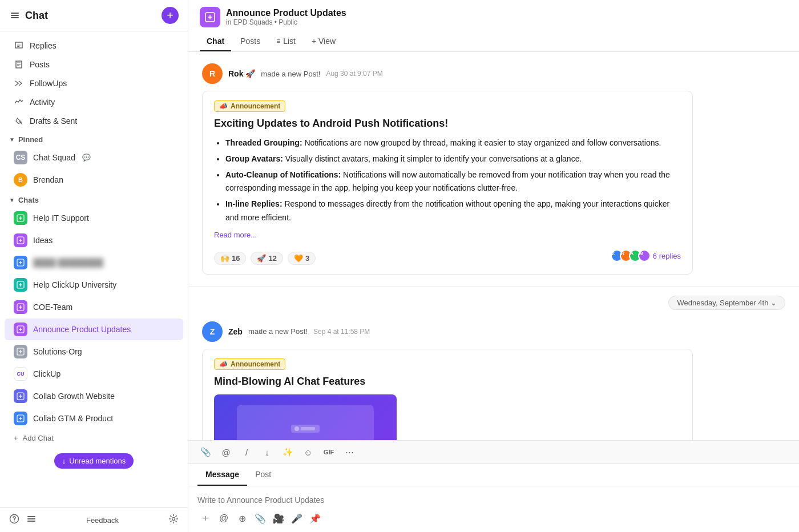  Describe the element at coordinates (224, 518) in the screenshot. I see `composer-at-btn: @` at that location.